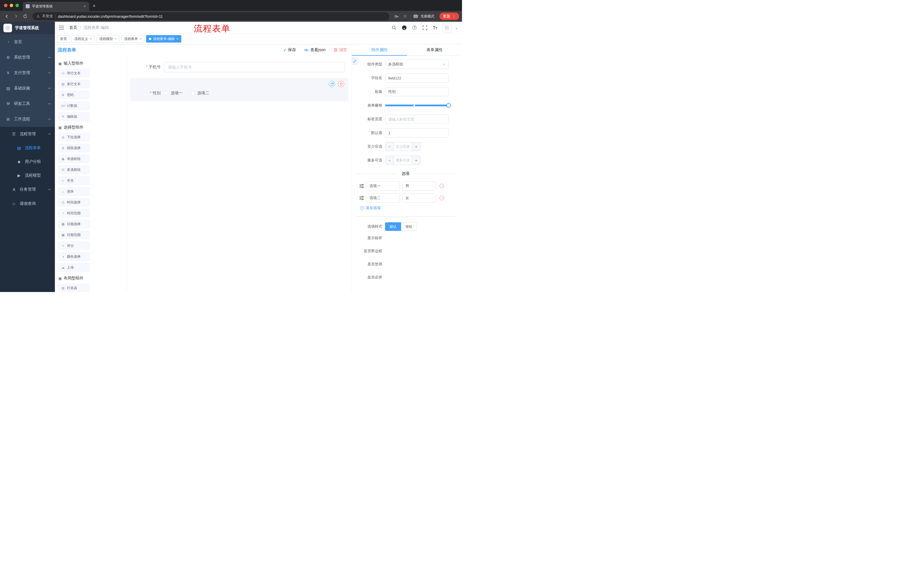 The image size is (924, 584). I want to click on reload-button, so click(25, 16).